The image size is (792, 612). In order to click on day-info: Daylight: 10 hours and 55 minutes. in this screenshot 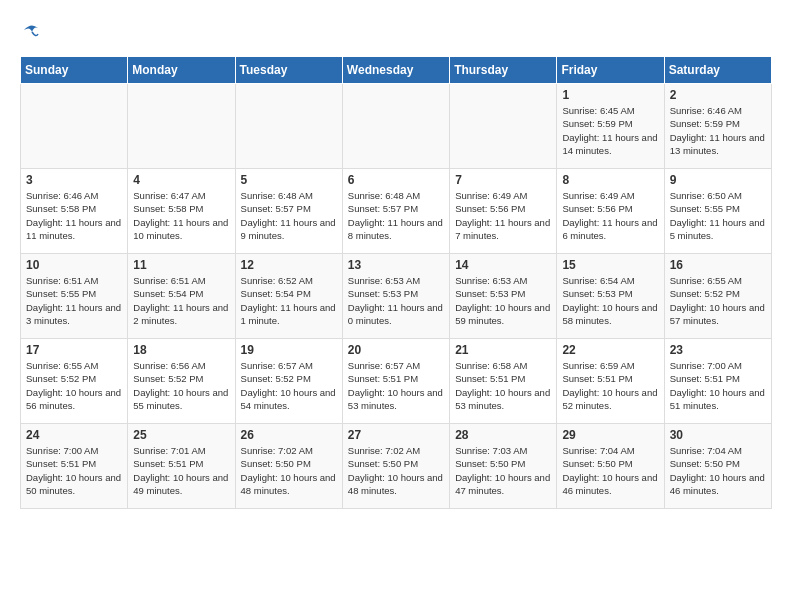, I will do `click(181, 400)`.